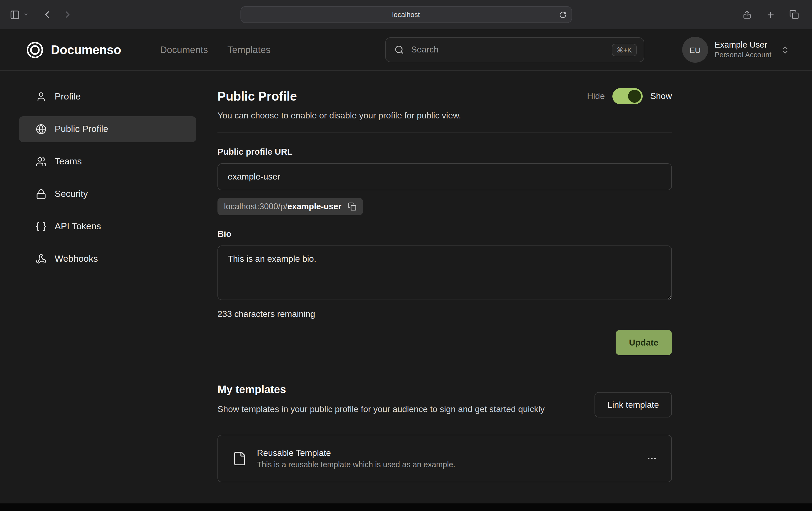 The image size is (812, 511). Describe the element at coordinates (41, 129) in the screenshot. I see `globe-icon` at that location.